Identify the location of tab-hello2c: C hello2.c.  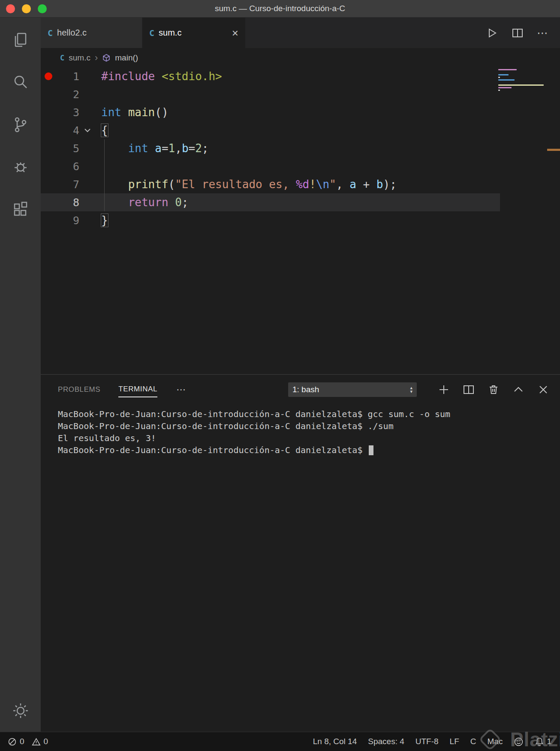
(92, 33).